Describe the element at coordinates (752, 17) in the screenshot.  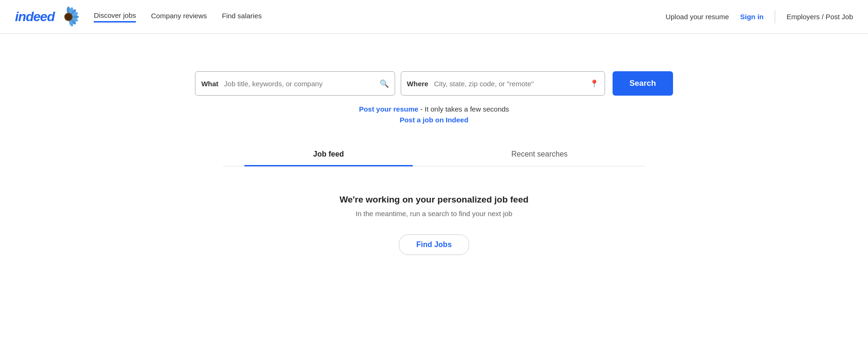
I see `sign-in-link: Sign in` at that location.